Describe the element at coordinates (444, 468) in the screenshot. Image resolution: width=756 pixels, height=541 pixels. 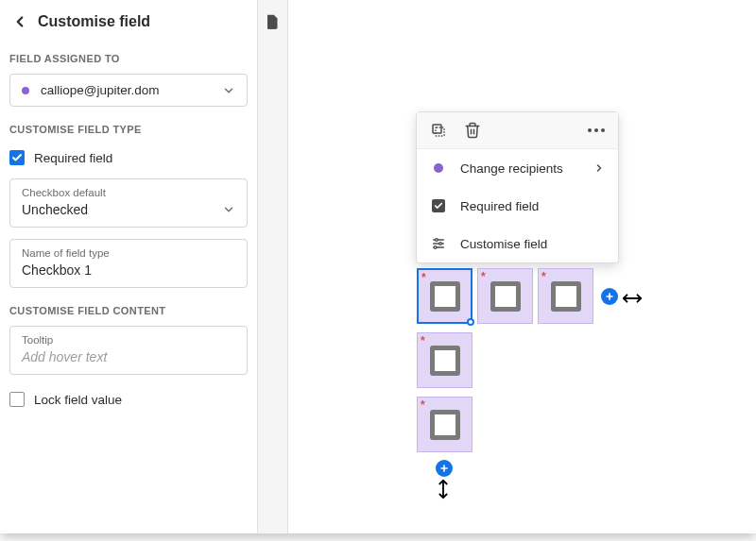
I see `add-field-bottom-button` at that location.